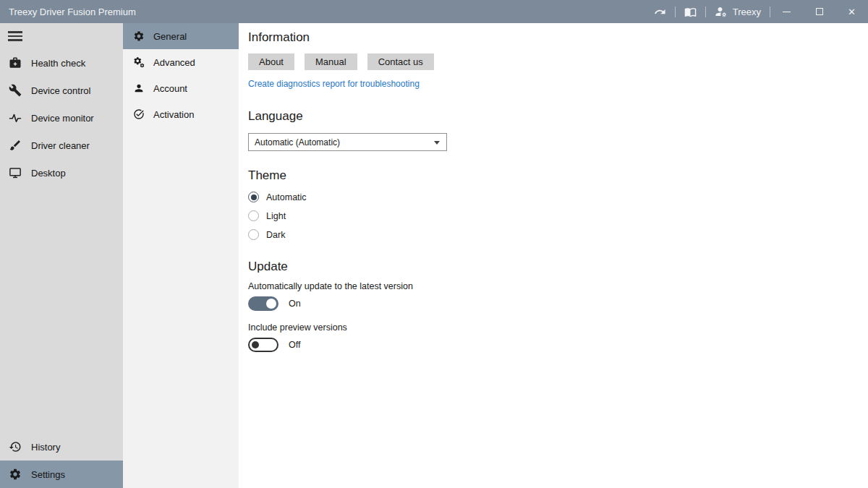  Describe the element at coordinates (558, 286) in the screenshot. I see `auto-update-label: Automatically update to the latest versi…` at that location.